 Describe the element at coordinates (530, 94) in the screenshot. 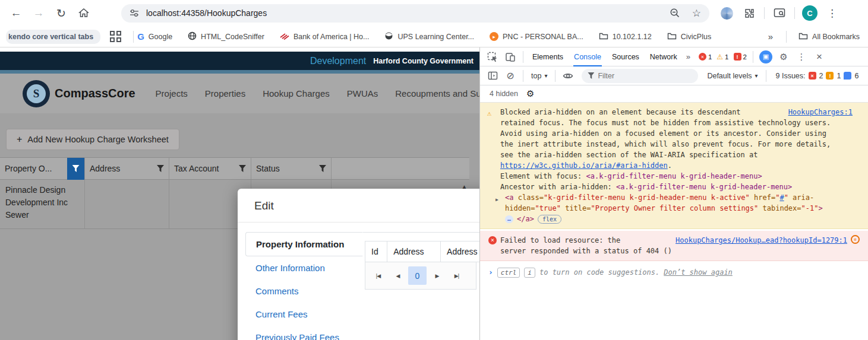

I see `console-settings-gear-icon: ⚙` at that location.